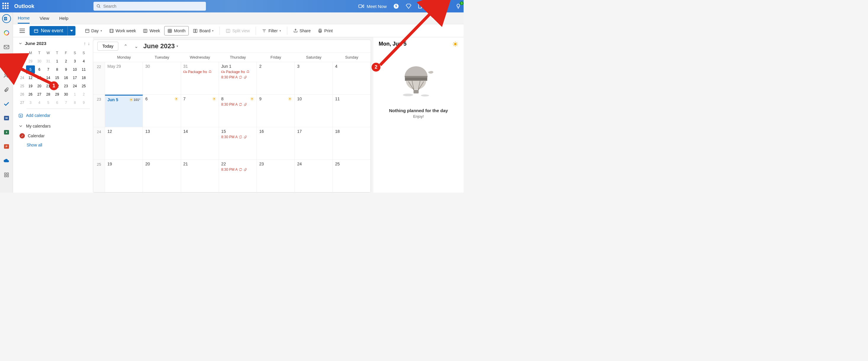  What do you see at coordinates (53, 31) in the screenshot?
I see `new-event-button: New event` at bounding box center [53, 31].